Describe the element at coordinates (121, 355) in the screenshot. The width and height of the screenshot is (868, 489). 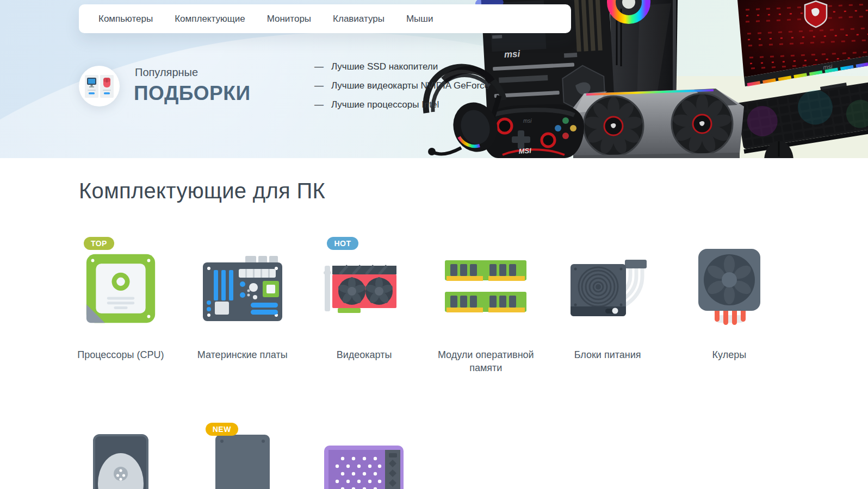
I see `category-label: Процессоры (CPU)` at that location.